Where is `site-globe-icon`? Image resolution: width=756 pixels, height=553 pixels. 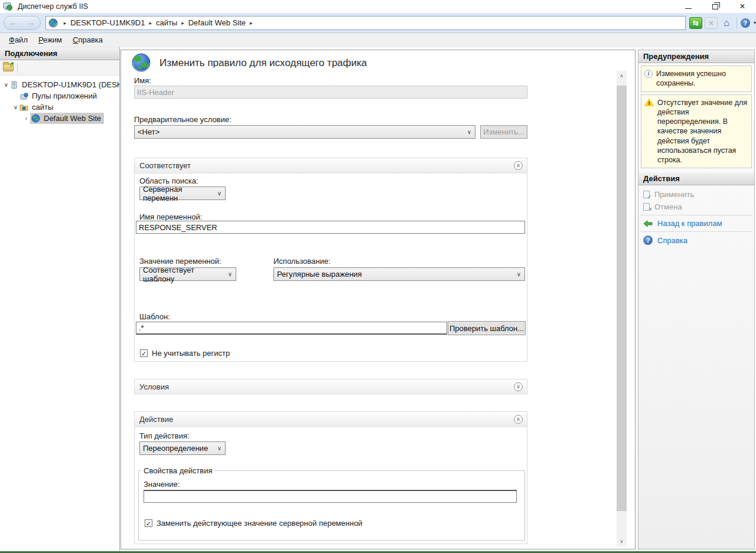
site-globe-icon is located at coordinates (35, 118).